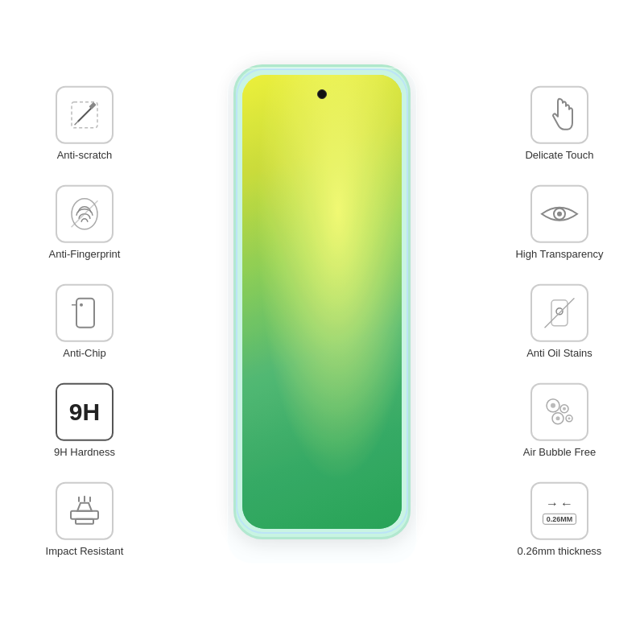 This screenshot has height=644, width=644. What do you see at coordinates (85, 322) in the screenshot?
I see `feature-anti-chip: Anti-Chip` at bounding box center [85, 322].